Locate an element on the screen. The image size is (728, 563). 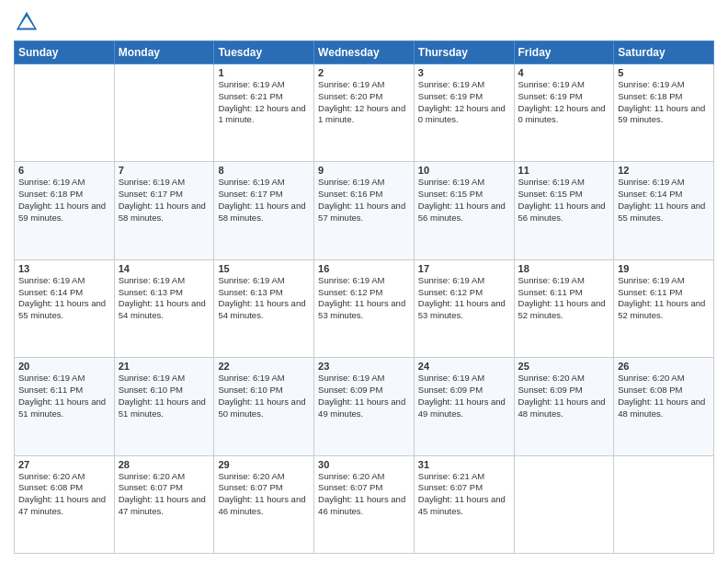
day-number: 6 is located at coordinates (64, 170).